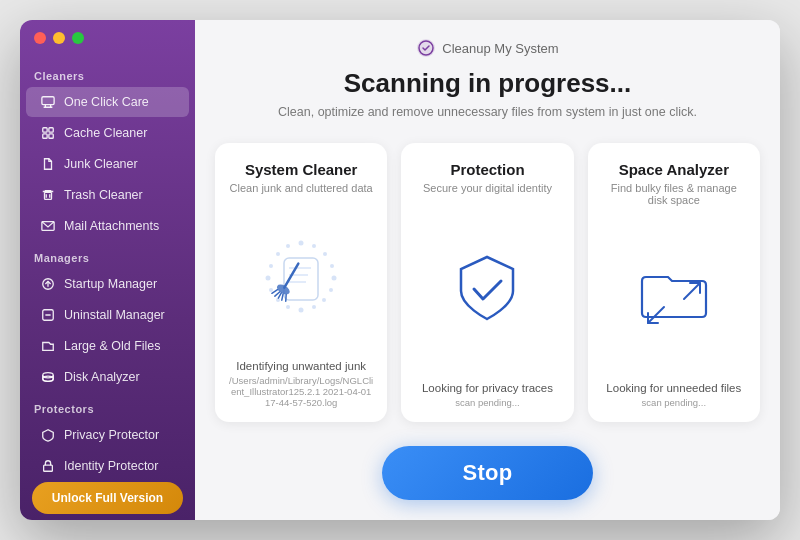  Describe the element at coordinates (48, 102) in the screenshot. I see `monitor-icon` at that location.